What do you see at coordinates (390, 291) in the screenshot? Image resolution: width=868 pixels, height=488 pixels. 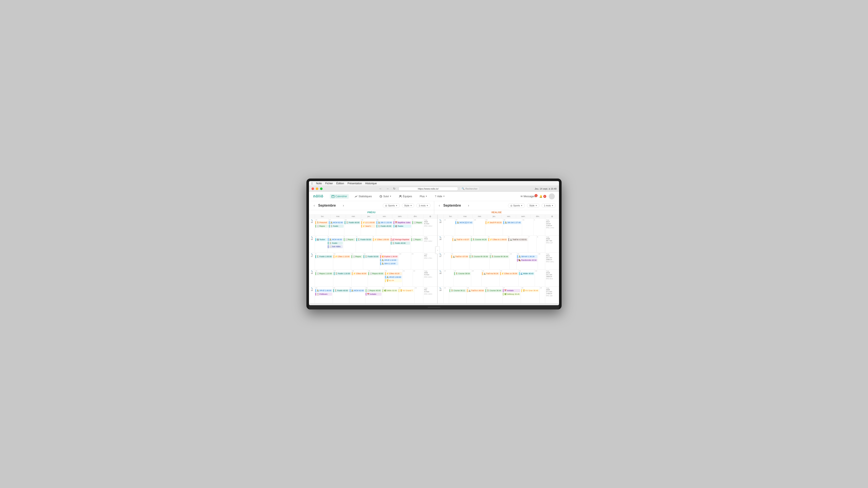 I see `event-chip: 🌿 Déblo 32:00` at bounding box center [390, 291].